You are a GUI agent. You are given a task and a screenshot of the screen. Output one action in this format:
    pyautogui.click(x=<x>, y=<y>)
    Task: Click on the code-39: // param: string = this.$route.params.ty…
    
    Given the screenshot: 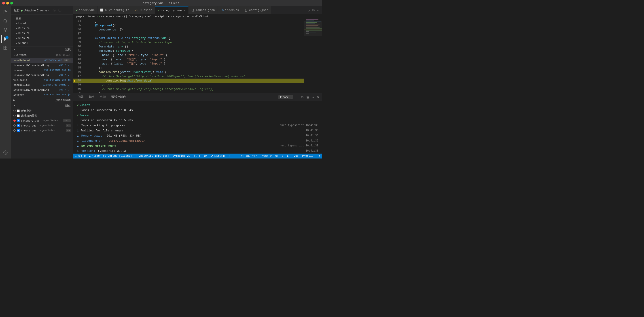 What is the action you would take?
    pyautogui.click(x=194, y=43)
    